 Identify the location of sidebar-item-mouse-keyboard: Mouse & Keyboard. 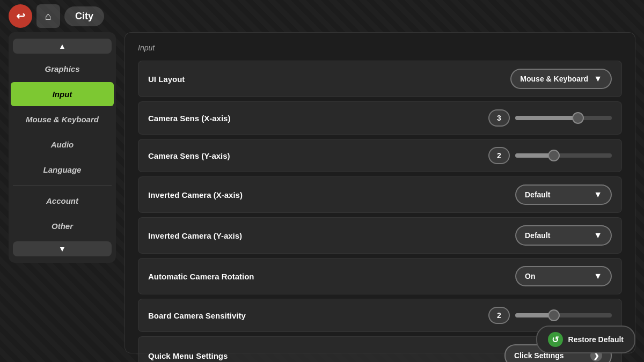
(62, 119).